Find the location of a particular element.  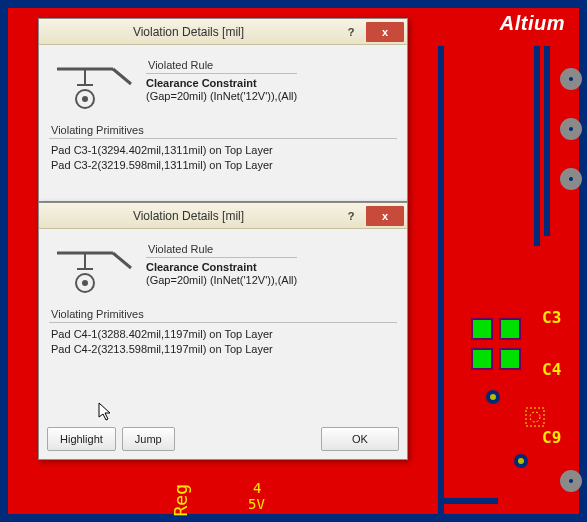

jump-button: Jump is located at coordinates (148, 439).